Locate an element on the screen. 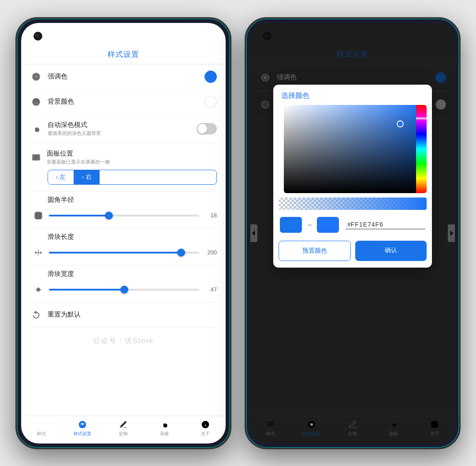 The width and height of the screenshot is (476, 466). panel-buttons: ‹ 左 › 右 is located at coordinates (132, 177).